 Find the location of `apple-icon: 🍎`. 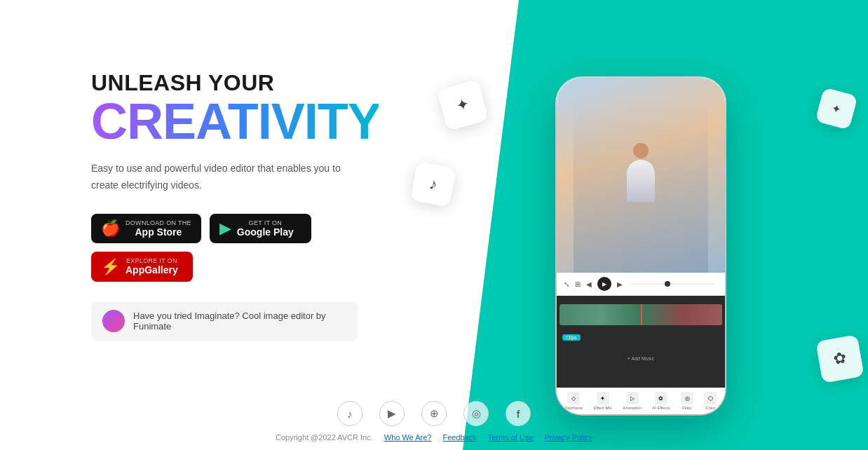

apple-icon: 🍎 is located at coordinates (111, 229).